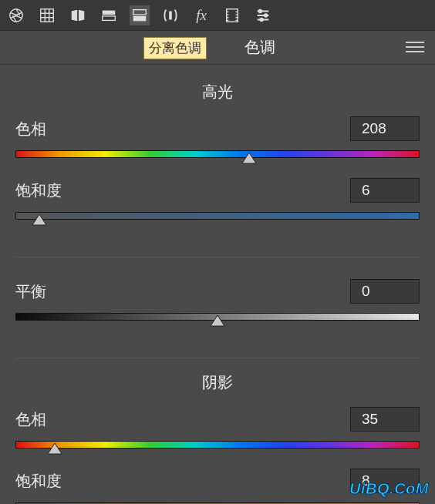 This screenshot has width=435, height=504. What do you see at coordinates (385, 419) in the screenshot?
I see `shadows-hue-value: 35` at bounding box center [385, 419].